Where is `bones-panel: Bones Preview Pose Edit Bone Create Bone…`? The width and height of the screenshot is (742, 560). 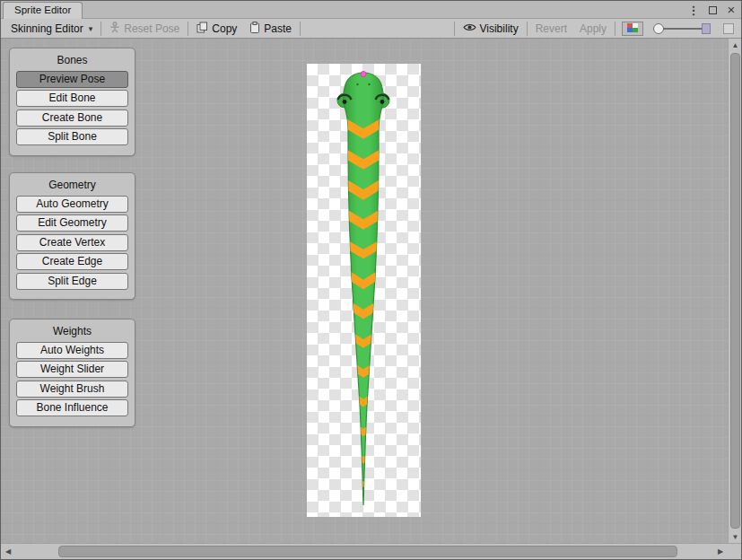
bones-panel: Bones Preview Pose Edit Bone Create Bone… is located at coordinates (72, 102).